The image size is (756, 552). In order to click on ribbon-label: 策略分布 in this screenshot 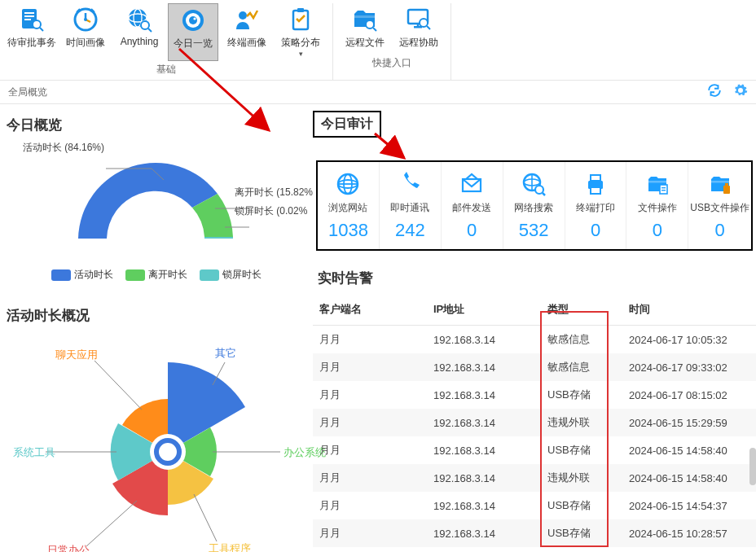, I will do `click(301, 42)`.